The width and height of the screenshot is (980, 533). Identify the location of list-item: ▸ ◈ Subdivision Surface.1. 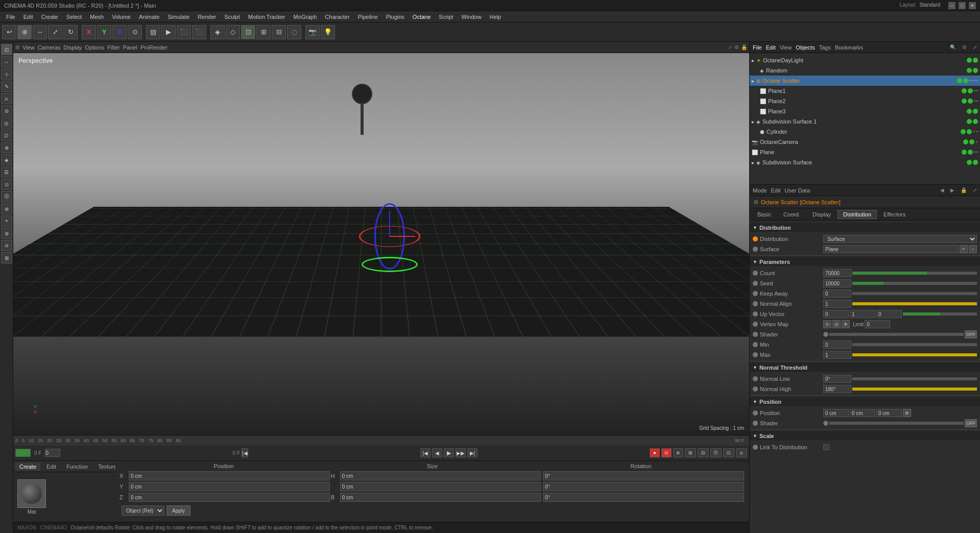
(865, 122).